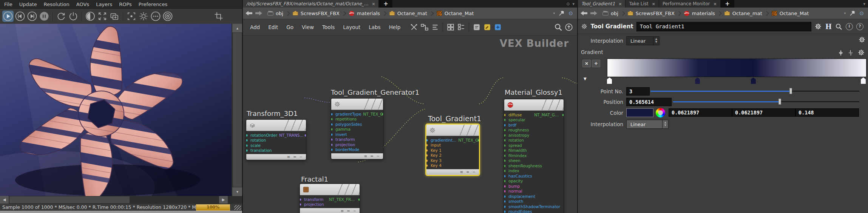  What do you see at coordinates (660, 113) in the screenshot?
I see `color-wheel-icon` at bounding box center [660, 113].